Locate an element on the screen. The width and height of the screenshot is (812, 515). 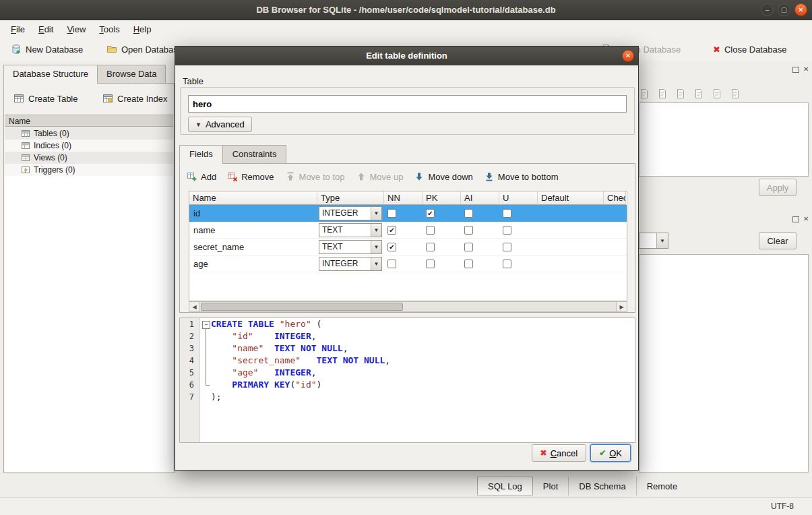
tab-fields: Fields is located at coordinates (201, 154).